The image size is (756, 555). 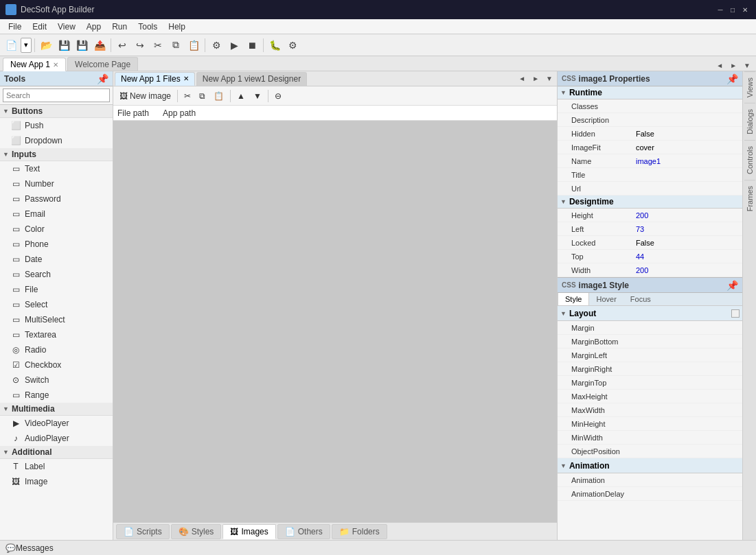 What do you see at coordinates (56, 184) in the screenshot?
I see `tool-number: ▭ Number` at bounding box center [56, 184].